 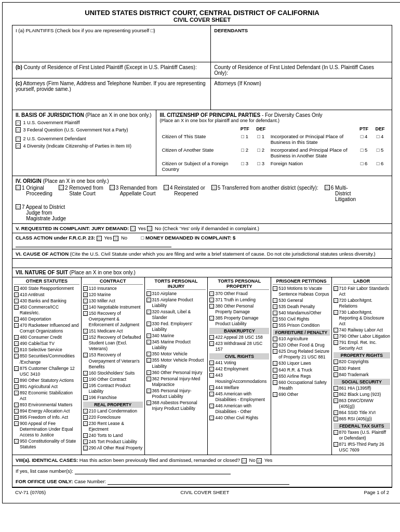 What do you see at coordinates (198, 482) in the screenshot?
I see `case-number-line` at bounding box center [198, 482].